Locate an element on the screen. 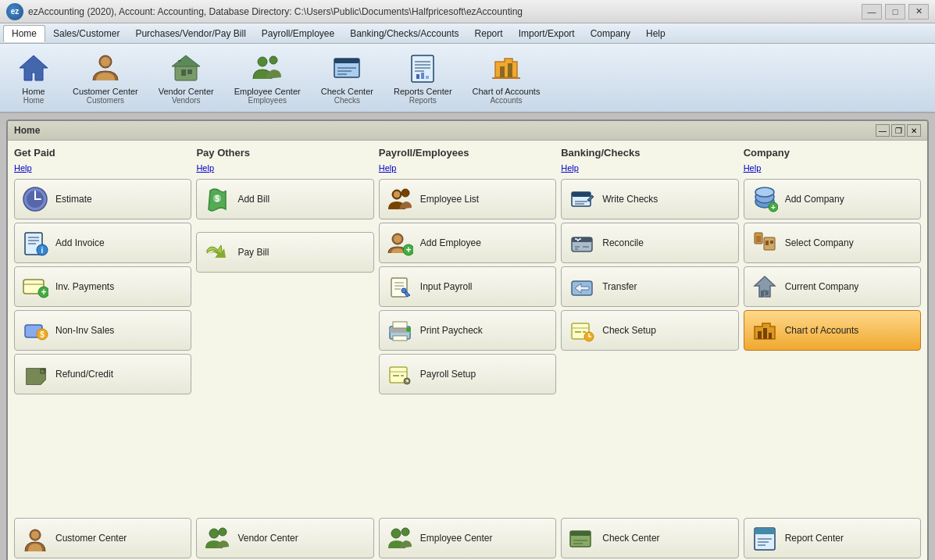  employee-list-button: Employee List is located at coordinates (467, 199).